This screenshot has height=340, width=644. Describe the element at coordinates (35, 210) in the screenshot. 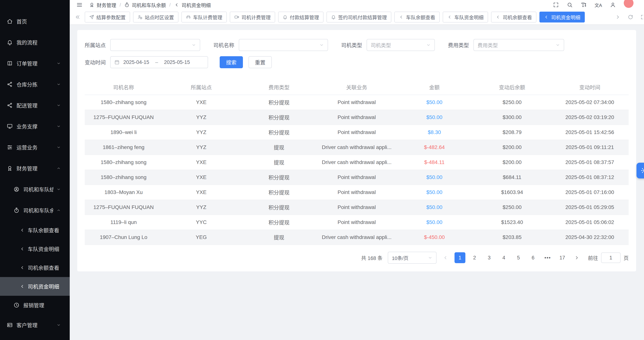

I see `sidebar-item-driver-fleet-balance: 司机和车队余额` at that location.